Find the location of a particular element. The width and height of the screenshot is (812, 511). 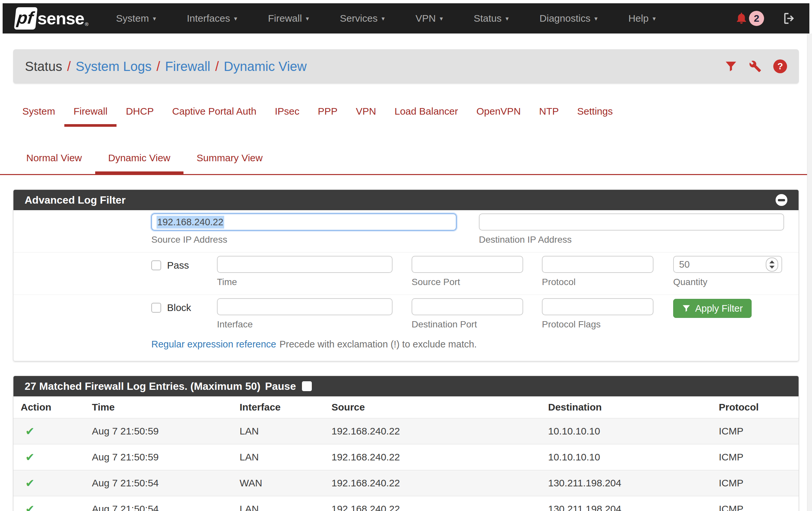

tab-firewall: Firewall is located at coordinates (90, 115).